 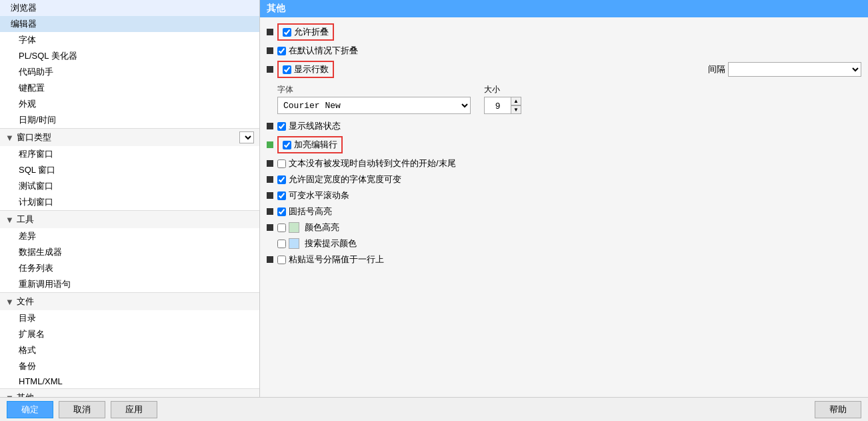 What do you see at coordinates (287, 32) in the screenshot?
I see `checkbox-allow-fold` at bounding box center [287, 32].